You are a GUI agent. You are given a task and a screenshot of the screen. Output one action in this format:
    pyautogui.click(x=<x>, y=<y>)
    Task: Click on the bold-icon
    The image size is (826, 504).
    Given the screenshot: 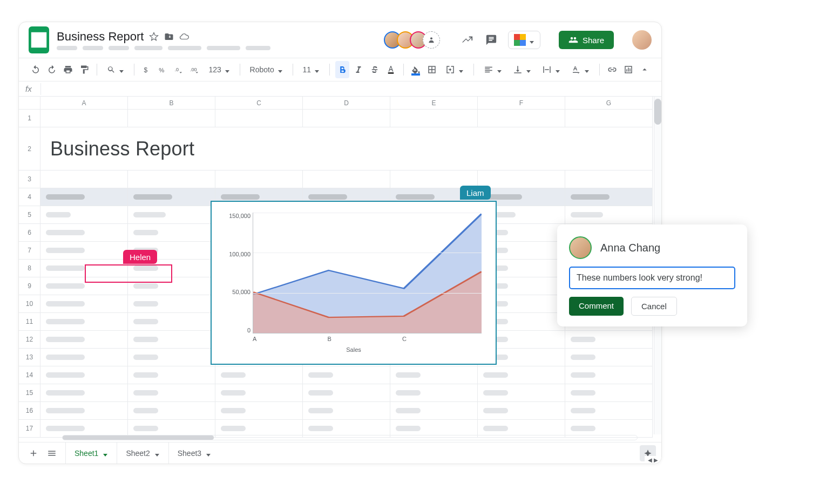 What is the action you would take?
    pyautogui.click(x=342, y=70)
    